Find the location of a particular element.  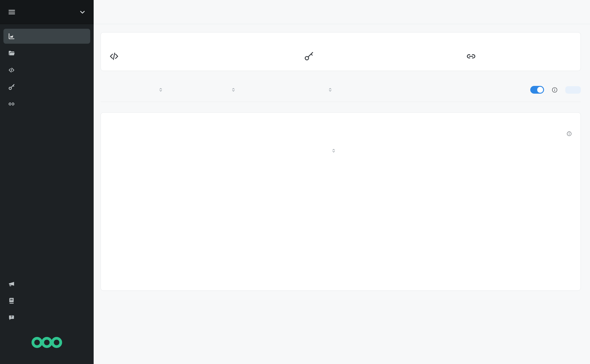

dashboard-chart-icon is located at coordinates (11, 36).